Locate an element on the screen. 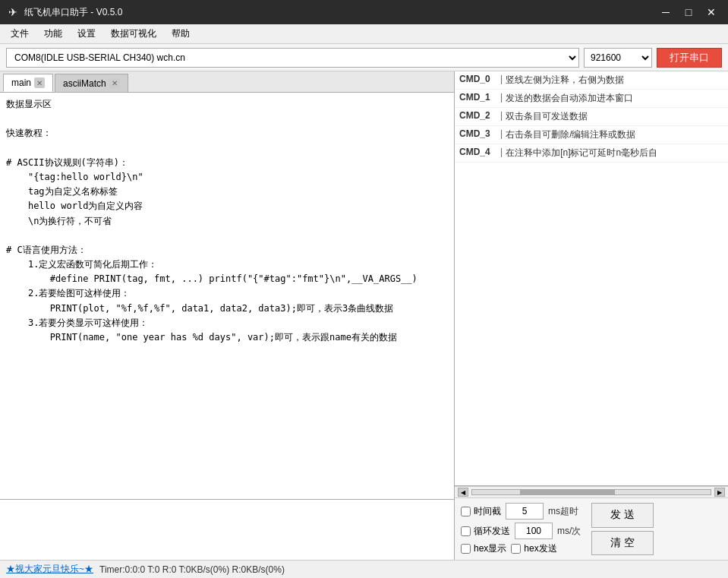  cmd-sep-4: | is located at coordinates (501, 152).